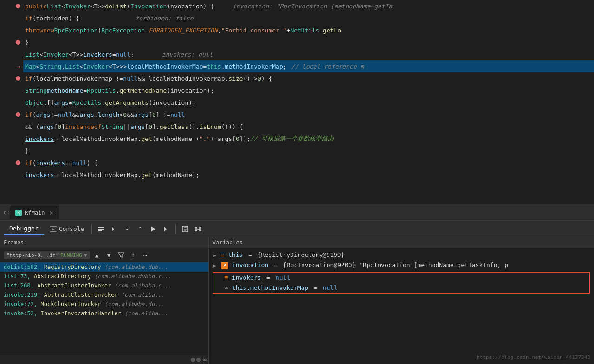 Image resolution: width=594 pixels, height=364 pixels. I want to click on var-icon-invocation: P, so click(225, 266).